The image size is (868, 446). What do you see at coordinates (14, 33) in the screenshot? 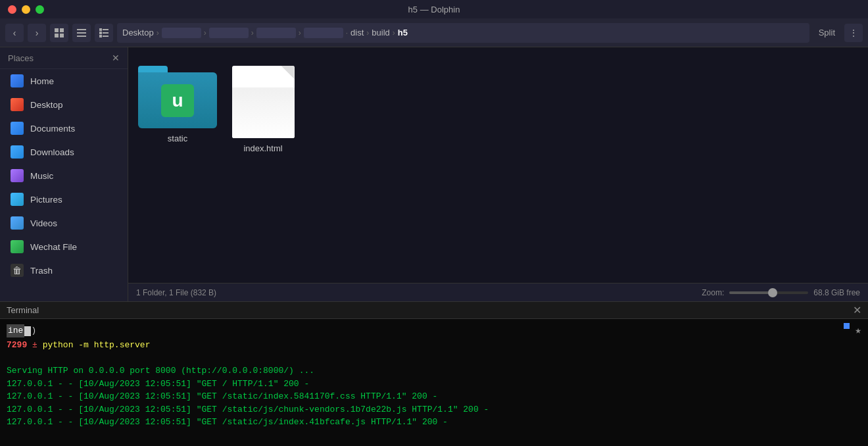
I see `nav-back-button: ‹` at bounding box center [14, 33].